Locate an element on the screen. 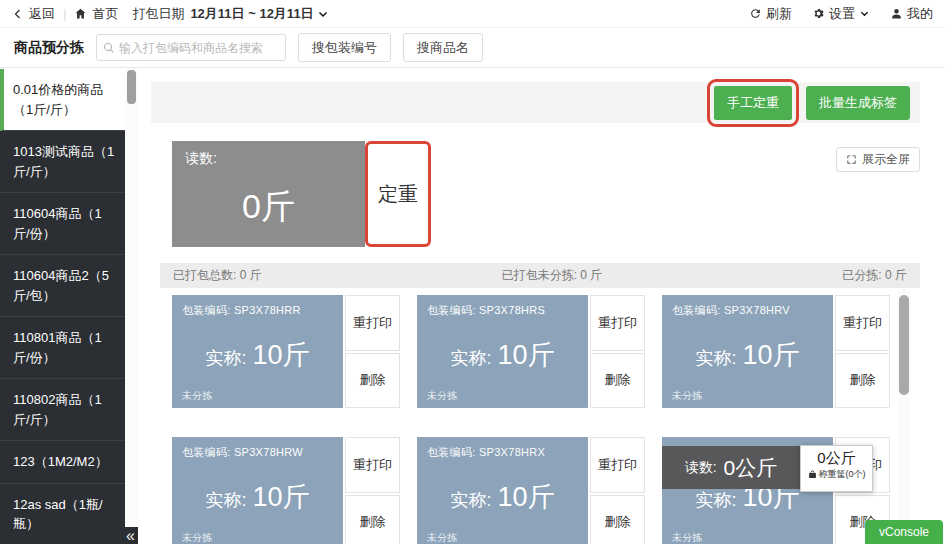 This screenshot has width=945, height=544. package-card: 包装编码: SP3X78HRR 实称:10斤 未分拣 重打印 删除 is located at coordinates (286, 352).